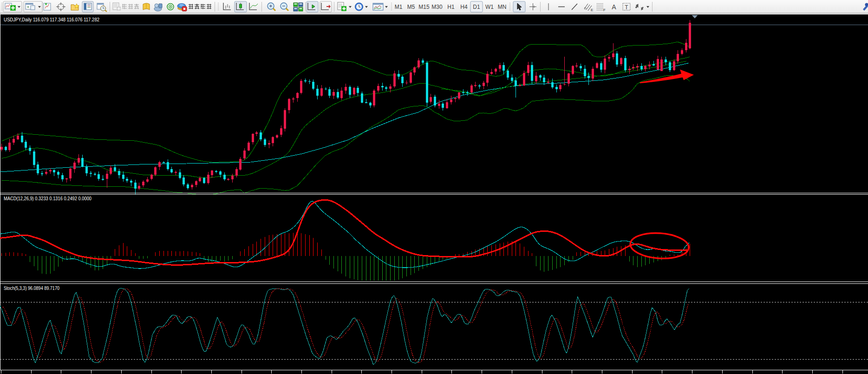 The height and width of the screenshot is (374, 868). What do you see at coordinates (424, 7) in the screenshot?
I see `svg-text: M15` at bounding box center [424, 7].